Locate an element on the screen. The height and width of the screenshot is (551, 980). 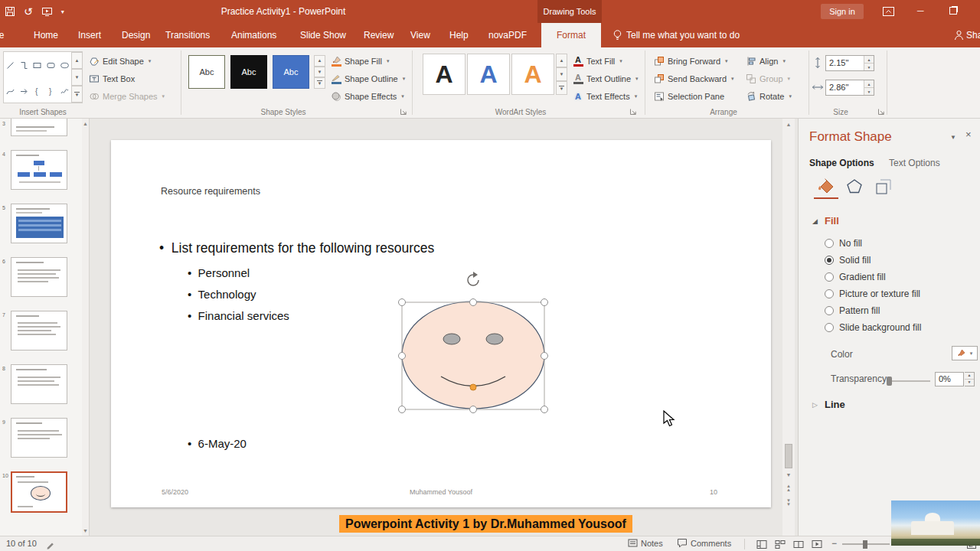
fill-color-button: ▾ is located at coordinates (965, 354).